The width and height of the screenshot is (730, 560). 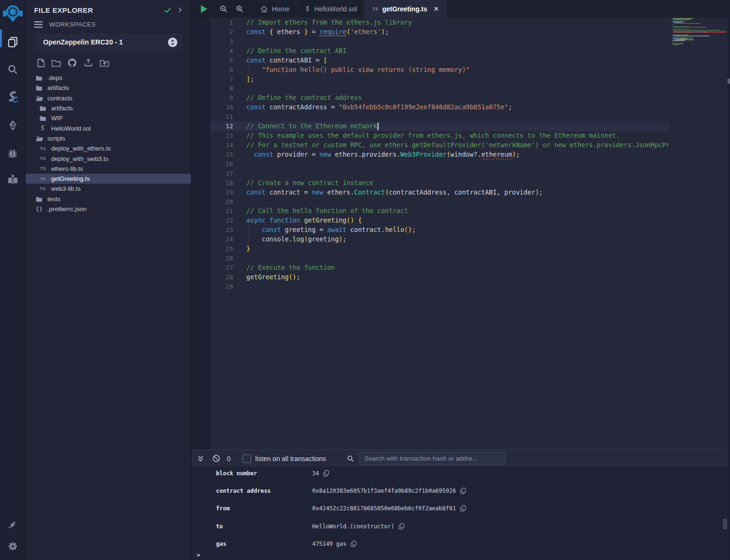 What do you see at coordinates (222, 32) in the screenshot?
I see `line-number: 2` at bounding box center [222, 32].